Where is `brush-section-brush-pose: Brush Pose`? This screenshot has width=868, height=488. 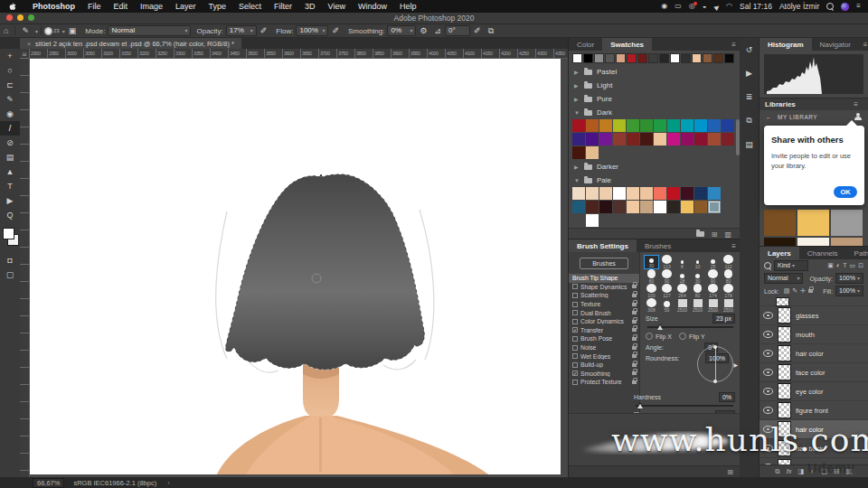 brush-section-brush-pose: Brush Pose is located at coordinates (604, 339).